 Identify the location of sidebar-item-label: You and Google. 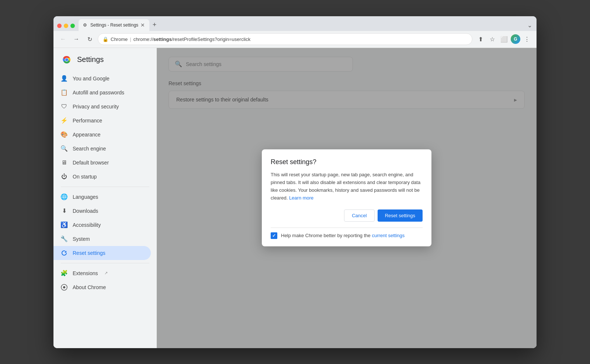
(91, 79).